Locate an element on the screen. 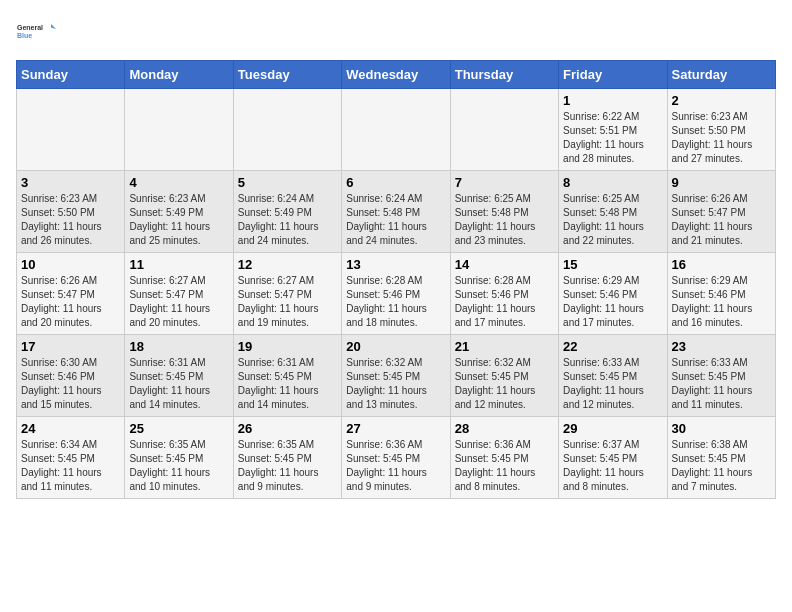 This screenshot has height=612, width=792. calendar-cell: 21Sunrise: 6:32 AM Sunset: 5:45 PM Dayli… is located at coordinates (504, 376).